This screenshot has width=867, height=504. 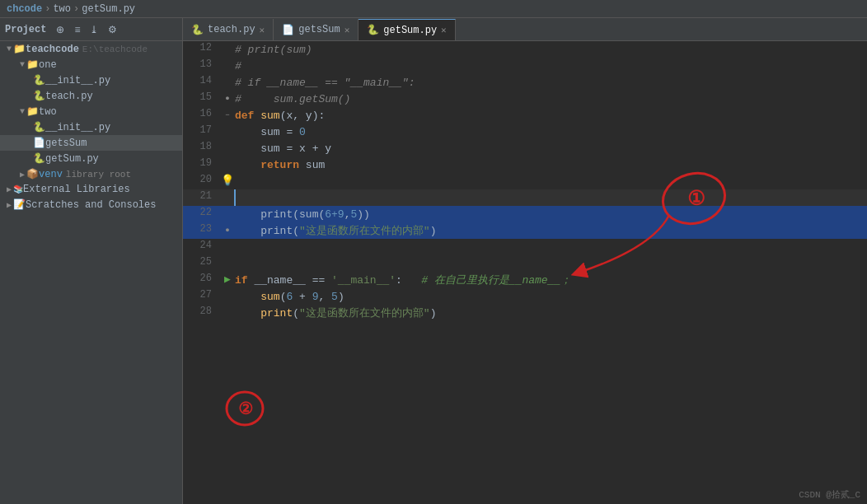 What do you see at coordinates (62, 9) in the screenshot?
I see `breadcrumb-two: two` at bounding box center [62, 9].